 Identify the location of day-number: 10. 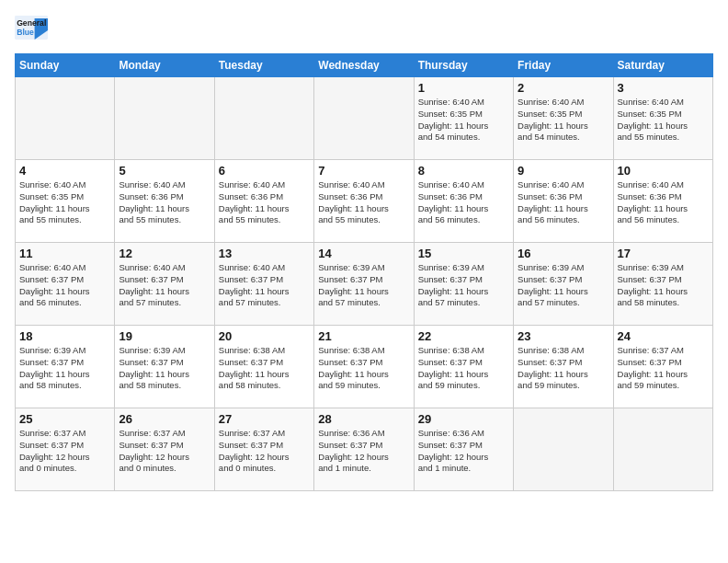
(664, 171).